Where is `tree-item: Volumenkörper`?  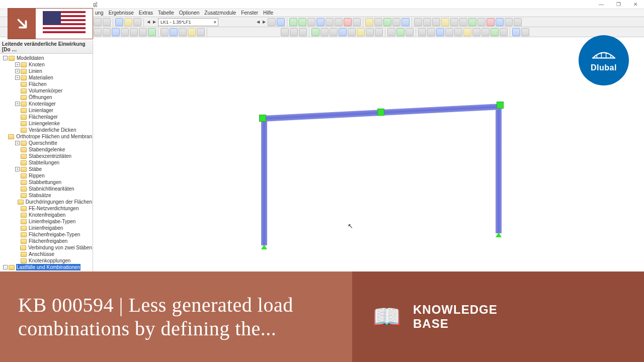 tree-item: Volumenkörper is located at coordinates (46, 90).